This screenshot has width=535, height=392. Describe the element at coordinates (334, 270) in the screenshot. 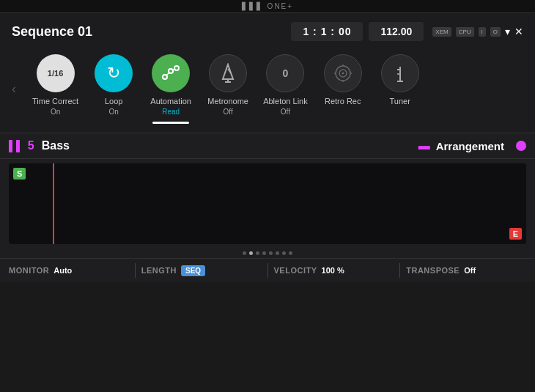

I see `velocity-group: VELOCITY 100 %` at that location.